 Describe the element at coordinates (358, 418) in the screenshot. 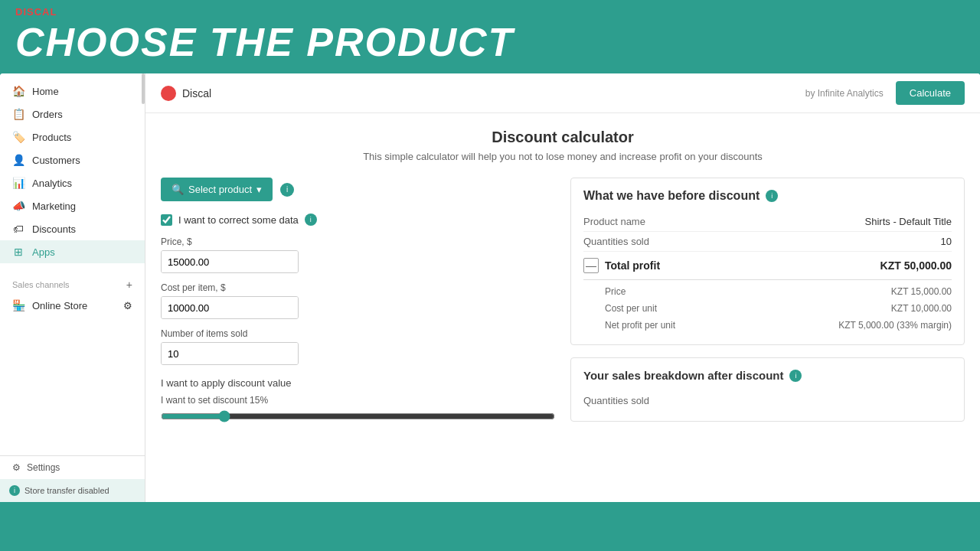

I see `discount-slider-wrap` at that location.